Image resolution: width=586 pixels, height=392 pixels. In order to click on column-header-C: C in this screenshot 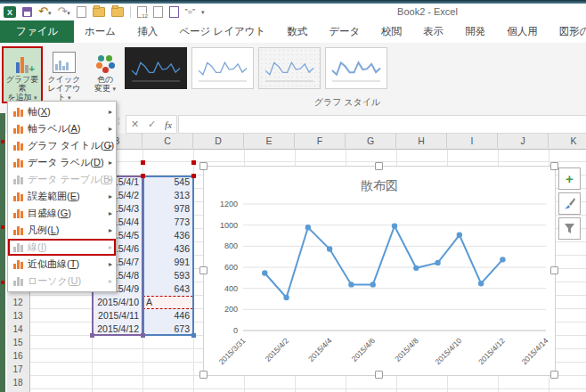, I will do `click(167, 141)`.